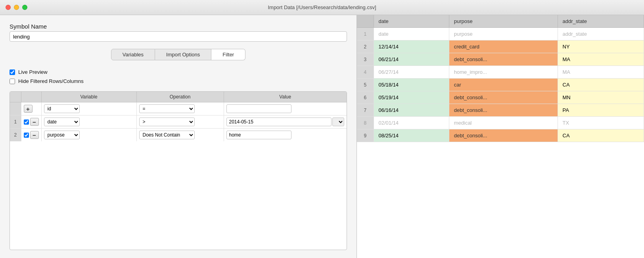 This screenshot has width=644, height=258. I want to click on th-rownum, so click(15, 97).